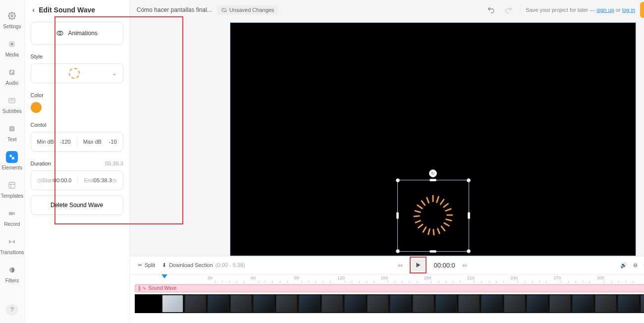 The height and width of the screenshot is (323, 644). Describe the element at coordinates (387, 279) in the screenshot. I see `timeline-ruler: 306090120150180210240270300` at that location.